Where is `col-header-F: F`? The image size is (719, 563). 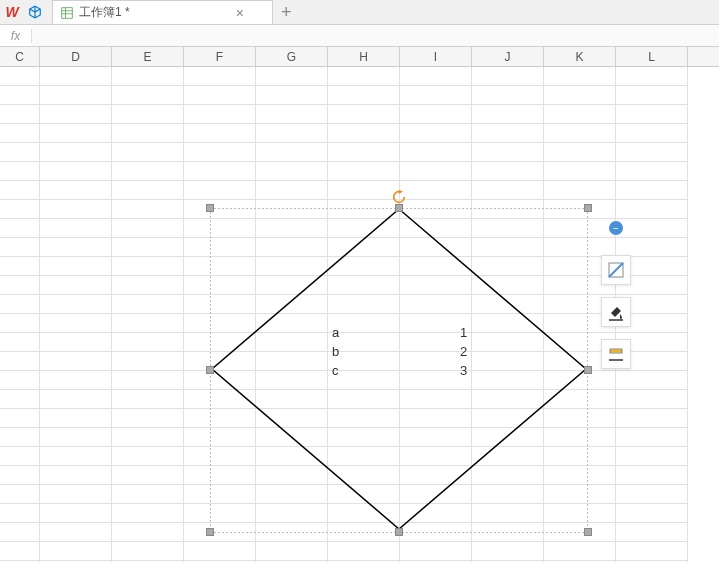
col-header-F: F is located at coordinates (220, 56).